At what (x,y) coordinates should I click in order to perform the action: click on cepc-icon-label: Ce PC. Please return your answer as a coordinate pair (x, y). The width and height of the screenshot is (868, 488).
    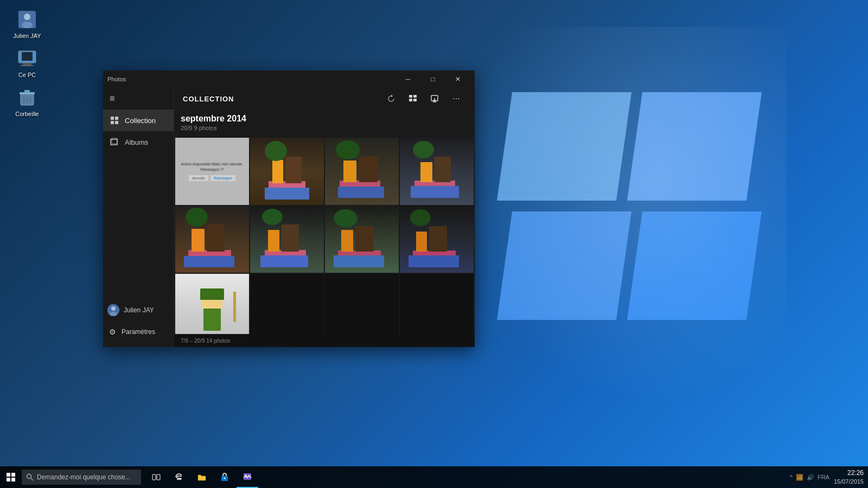
    Looking at the image, I should click on (27, 75).